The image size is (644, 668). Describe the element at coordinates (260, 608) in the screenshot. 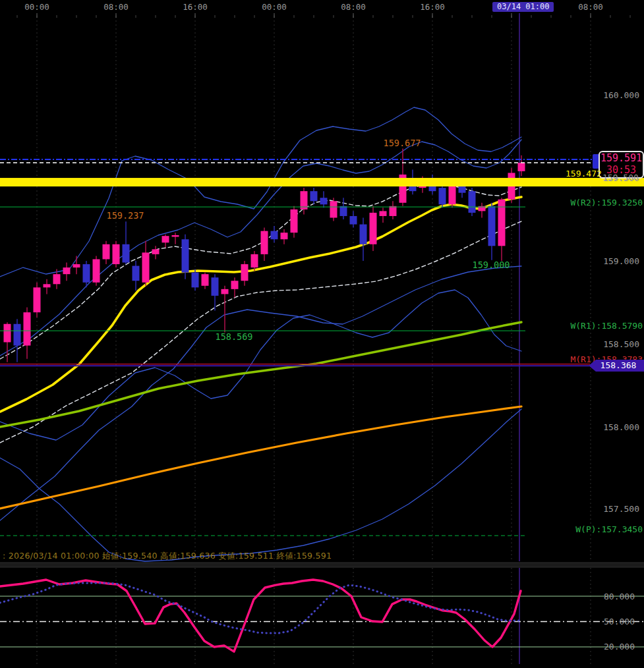

I see `stochastic-signal-blue` at that location.